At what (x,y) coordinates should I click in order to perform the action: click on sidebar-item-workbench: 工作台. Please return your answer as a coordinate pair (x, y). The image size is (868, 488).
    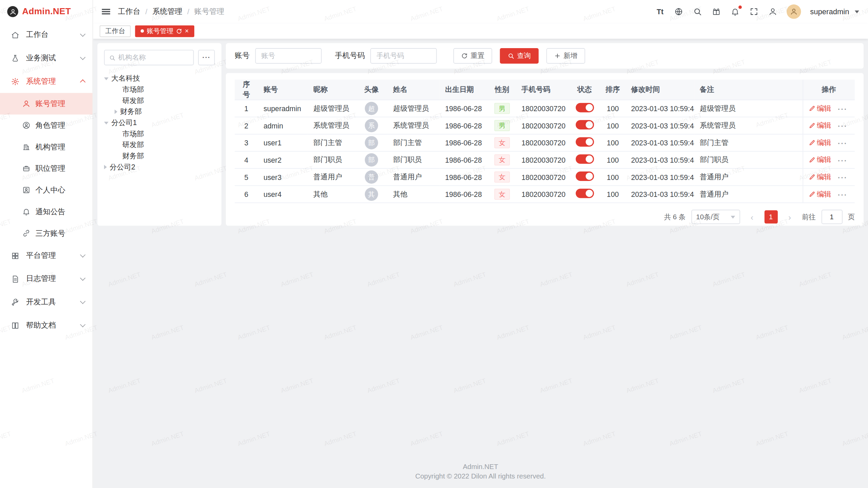
    Looking at the image, I should click on (46, 35).